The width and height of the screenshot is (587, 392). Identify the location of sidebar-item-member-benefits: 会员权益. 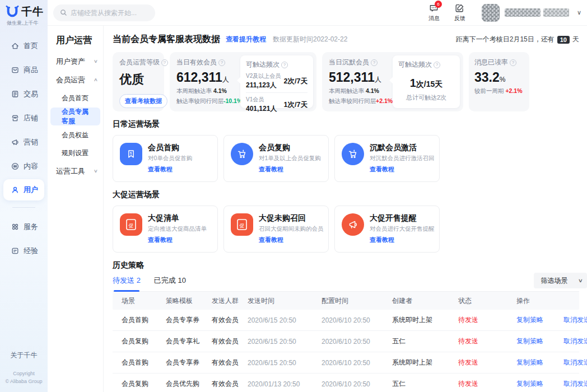
(75, 135).